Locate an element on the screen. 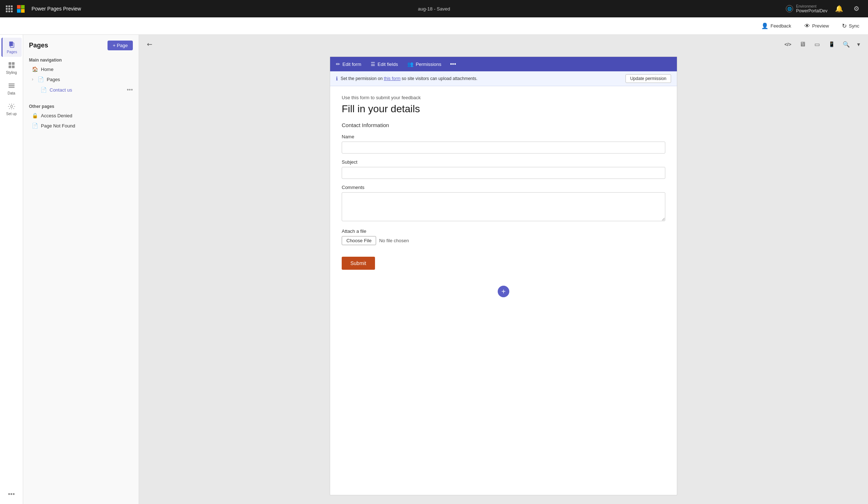 The width and height of the screenshot is (868, 504). add-page-button: + Page is located at coordinates (120, 46).